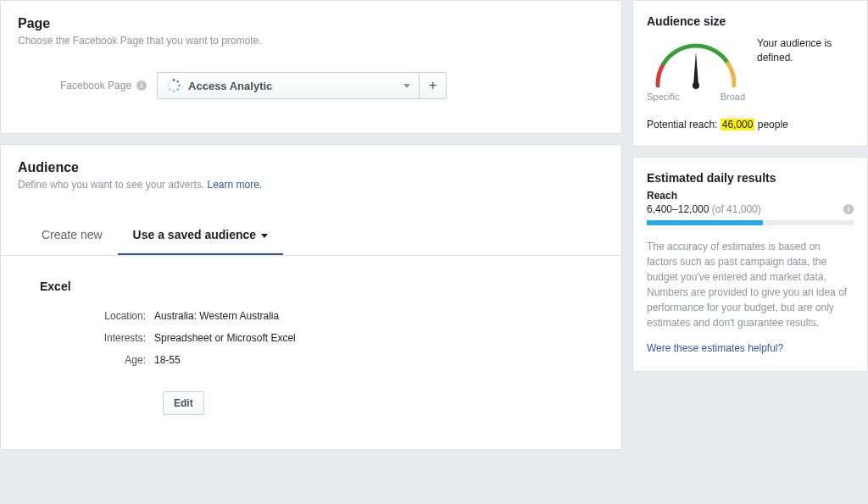 This screenshot has height=504, width=868. Describe the element at coordinates (103, 86) in the screenshot. I see `facebook-page-label: Facebook Page i` at that location.